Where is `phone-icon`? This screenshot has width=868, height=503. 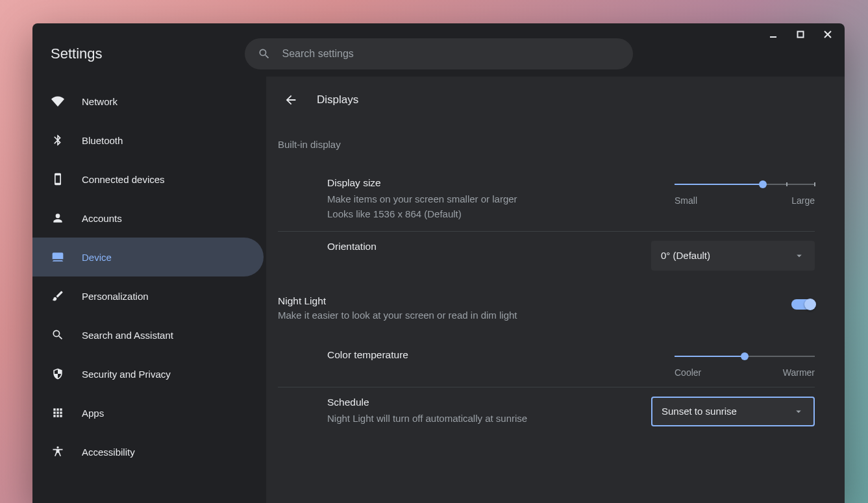
phone-icon is located at coordinates (58, 179).